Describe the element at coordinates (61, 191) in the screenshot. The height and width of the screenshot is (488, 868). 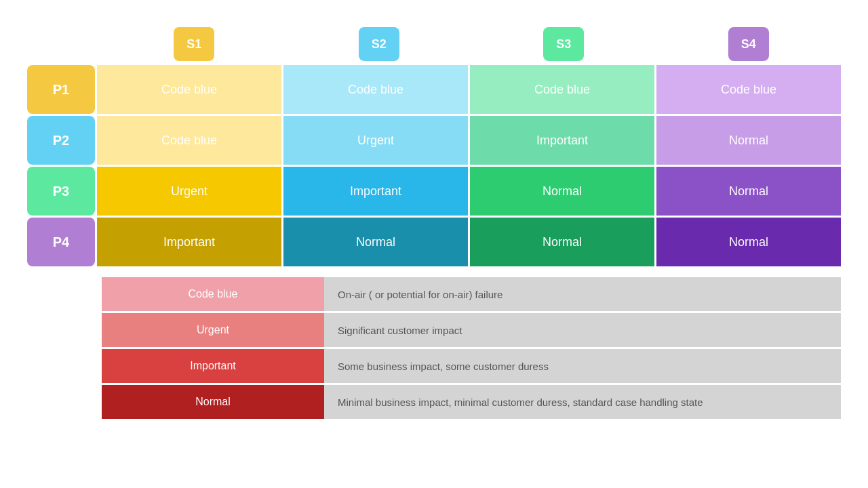
I see `p-badge-p3: P3` at that location.